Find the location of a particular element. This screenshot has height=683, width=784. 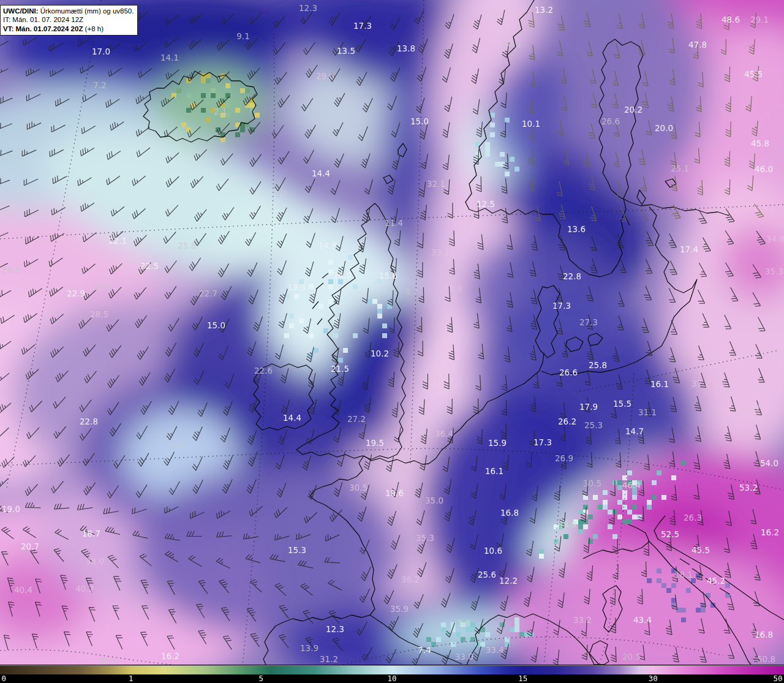

info-line-title: UWC/DINI: Úrkomumætti (mm) og uv850. is located at coordinates (69, 11).